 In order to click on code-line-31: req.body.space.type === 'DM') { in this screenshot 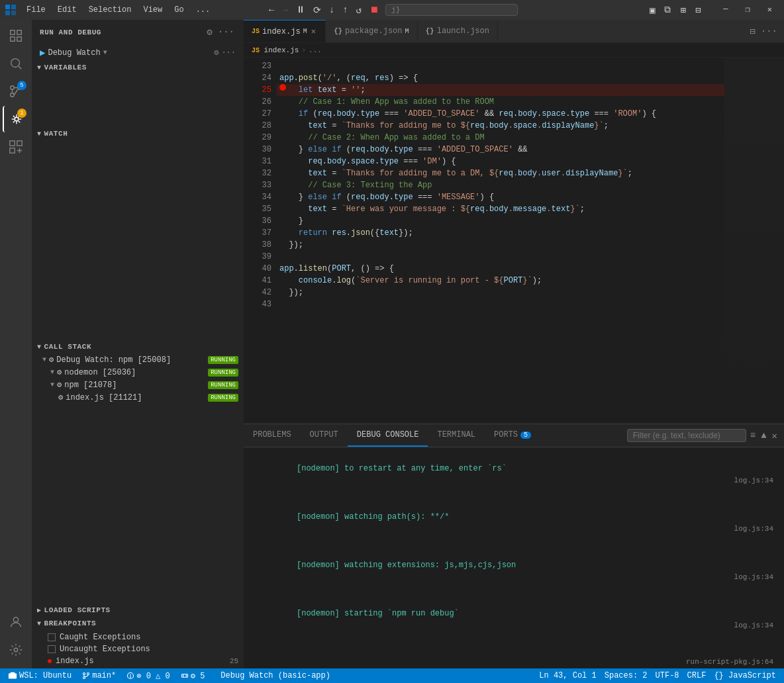, I will do `click(501, 161)`.